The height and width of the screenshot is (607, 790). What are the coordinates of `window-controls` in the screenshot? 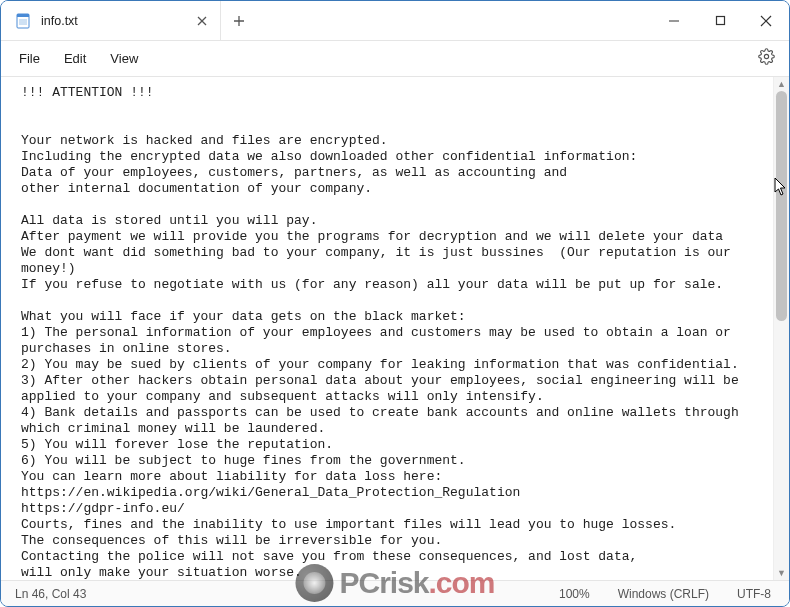 It's located at (720, 20).